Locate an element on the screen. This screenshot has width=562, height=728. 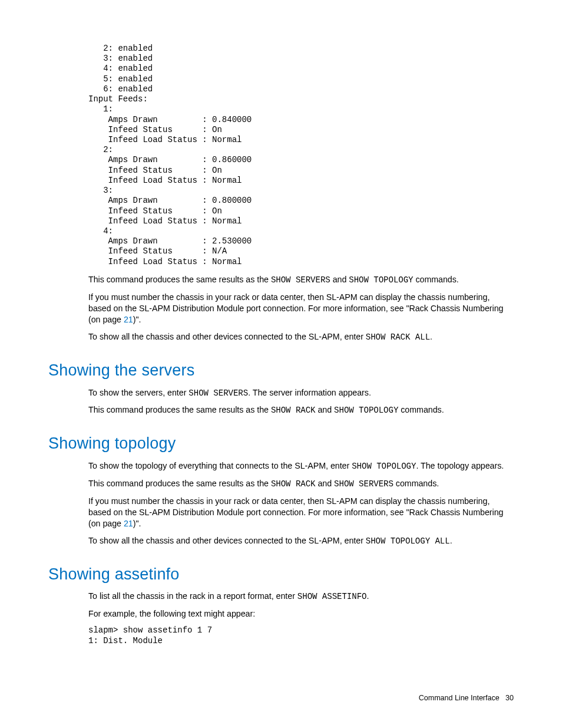
heading-showing-servers: Showing the servers is located at coordinates (281, 370).